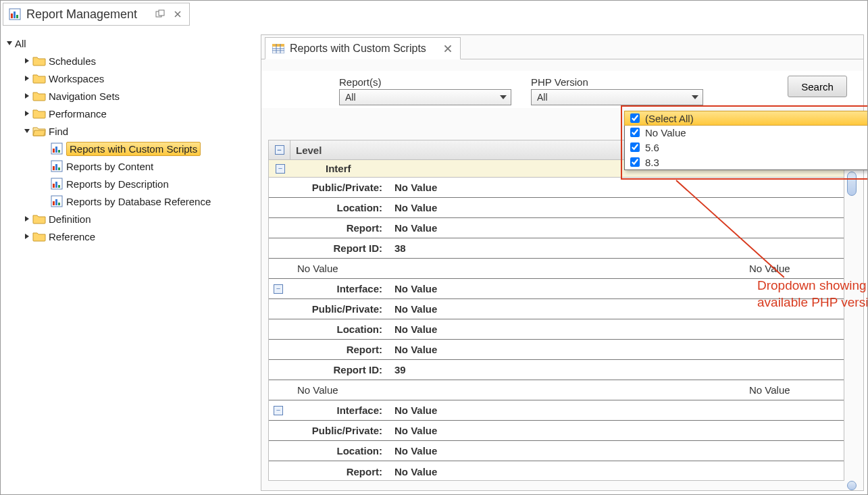  I want to click on table-row: Report ID:39, so click(557, 370).